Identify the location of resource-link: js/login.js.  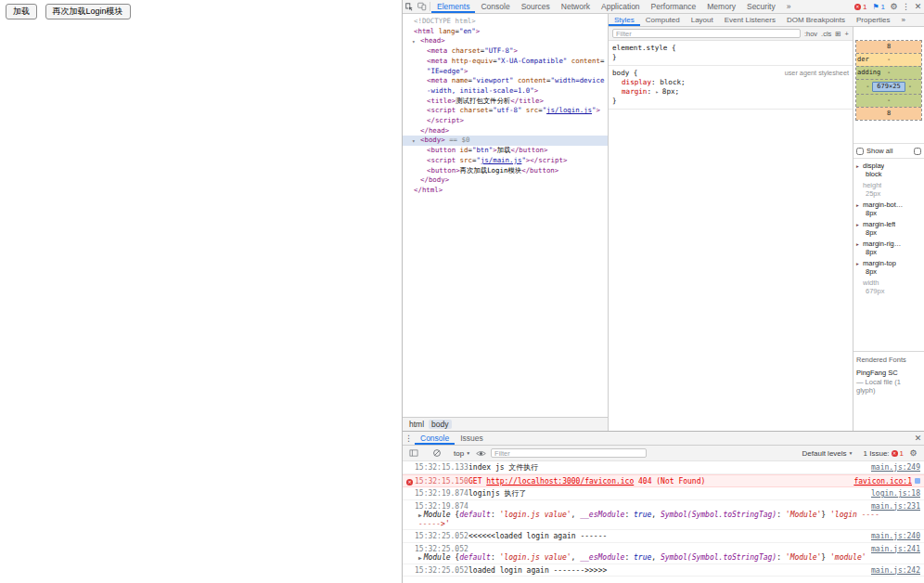
(570, 110).